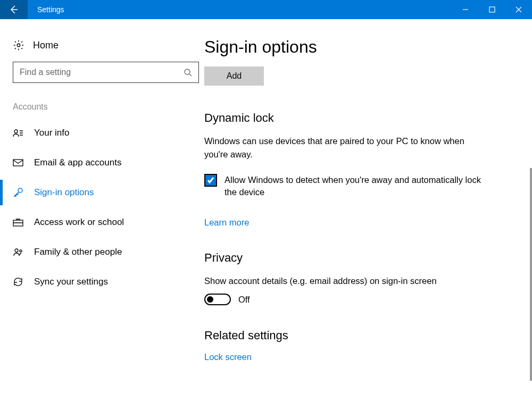  Describe the element at coordinates (18, 252) in the screenshot. I see `people-icon` at that location.